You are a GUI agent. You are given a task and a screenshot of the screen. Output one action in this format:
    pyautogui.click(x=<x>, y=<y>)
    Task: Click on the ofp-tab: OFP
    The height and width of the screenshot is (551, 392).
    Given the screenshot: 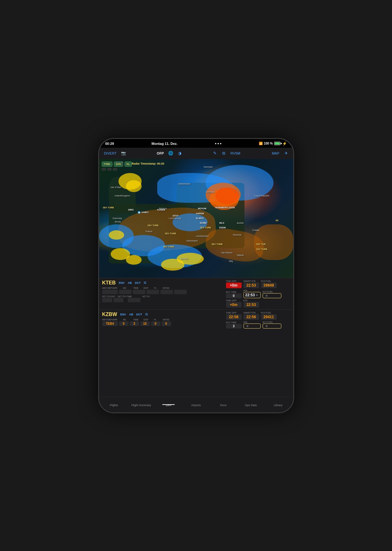 What is the action you would take?
    pyautogui.click(x=161, y=153)
    